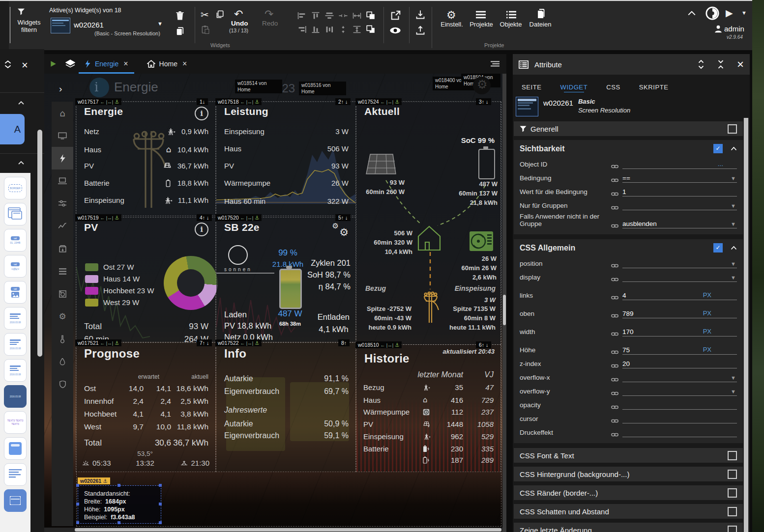 The width and height of the screenshot is (764, 532). I want to click on attr-scrollbar-track, so click(746, 325).